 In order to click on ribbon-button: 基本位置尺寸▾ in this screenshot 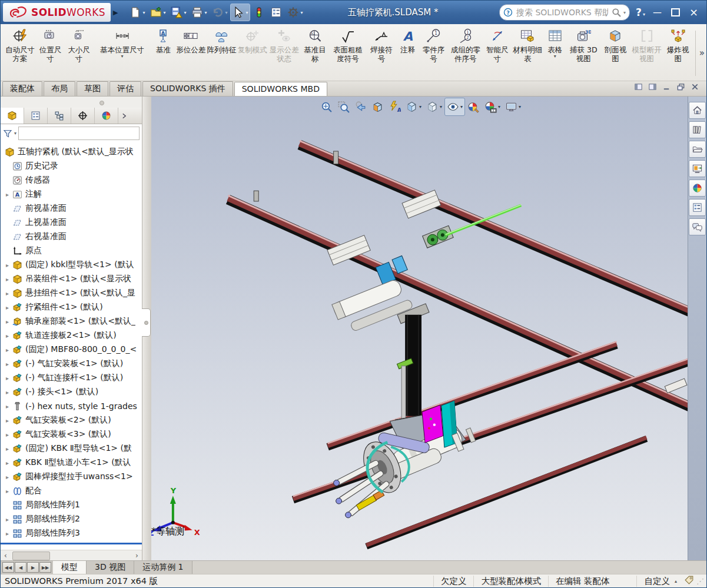, I will do `click(122, 53)`.